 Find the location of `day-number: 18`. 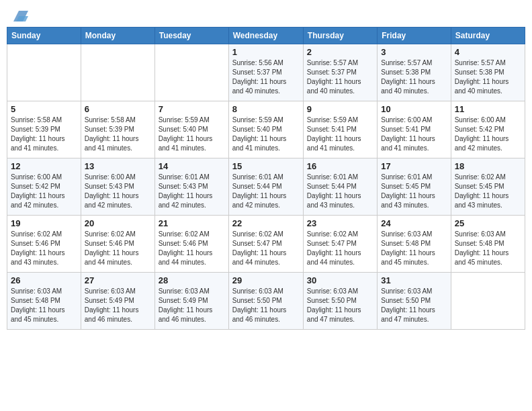

day-number: 18 is located at coordinates (488, 167).